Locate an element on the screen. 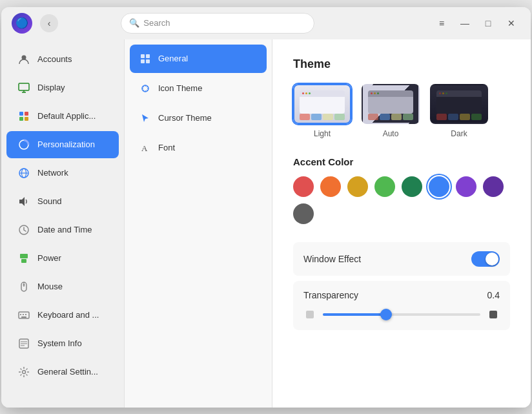  theme-auto-preview is located at coordinates (391, 104).